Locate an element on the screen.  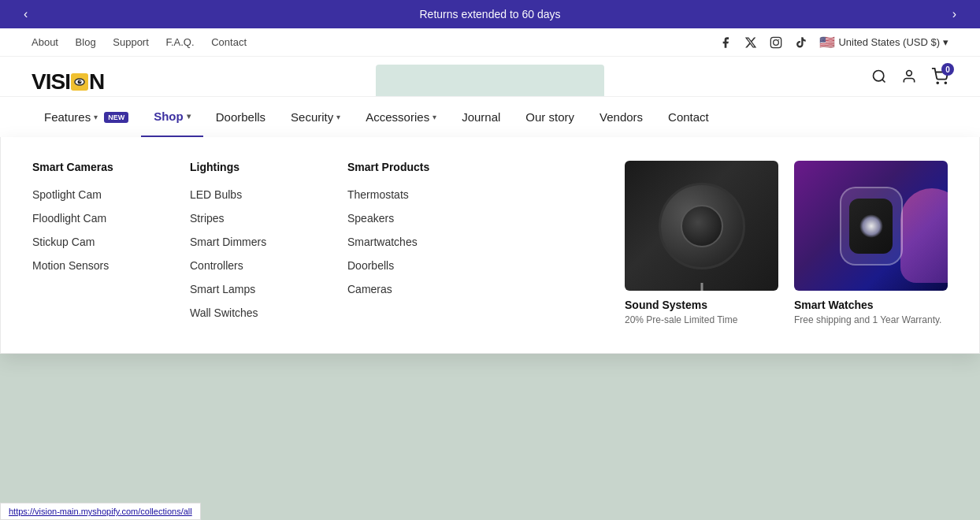
megamenu-link-cameras: Cameras is located at coordinates (370, 289).